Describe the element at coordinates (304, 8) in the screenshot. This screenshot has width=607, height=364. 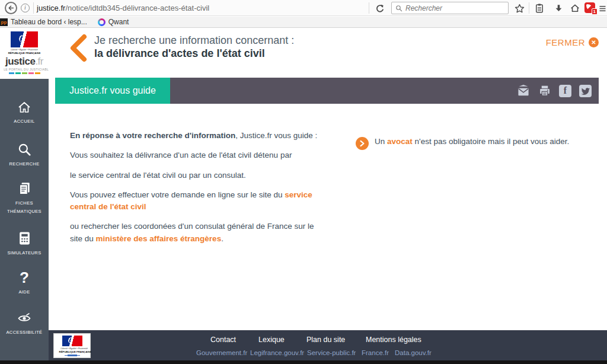
I see `browser-toolbar: i justice.fr/notice/idtdb345-délivrance-…` at that location.